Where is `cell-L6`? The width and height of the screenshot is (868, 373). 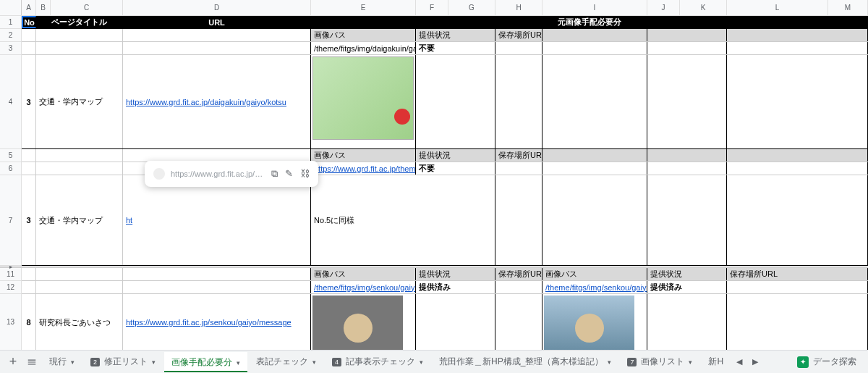 cell-L6 is located at coordinates (797, 168).